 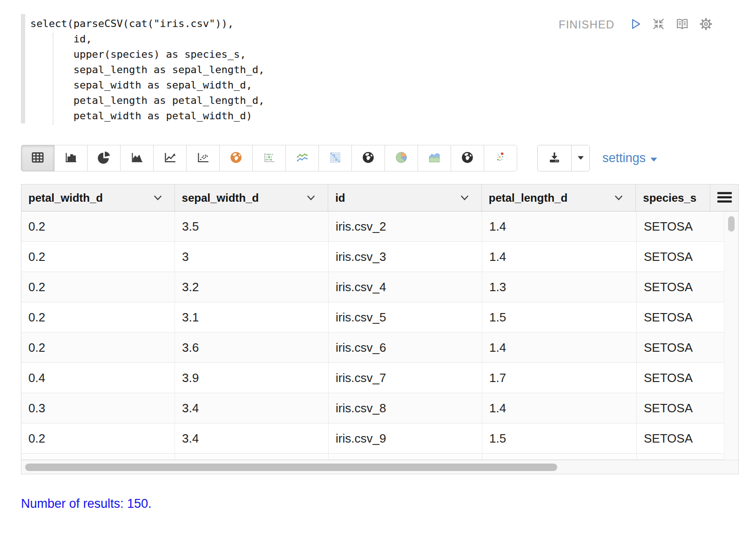 What do you see at coordinates (636, 25) in the screenshot?
I see `paragraph-controls: FINISHED` at bounding box center [636, 25].